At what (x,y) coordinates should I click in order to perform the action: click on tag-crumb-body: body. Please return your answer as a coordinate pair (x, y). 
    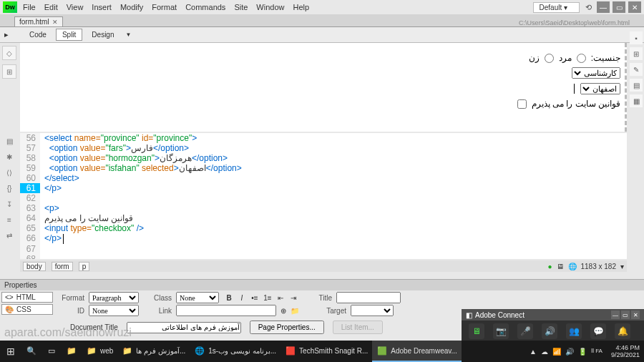
    Looking at the image, I should click on (34, 266).